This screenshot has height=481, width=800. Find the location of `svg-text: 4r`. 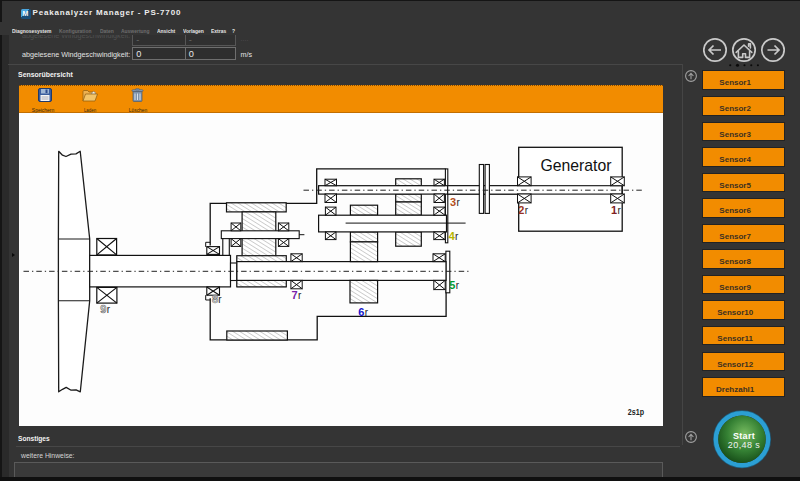

svg-text: 4r is located at coordinates (453, 236).